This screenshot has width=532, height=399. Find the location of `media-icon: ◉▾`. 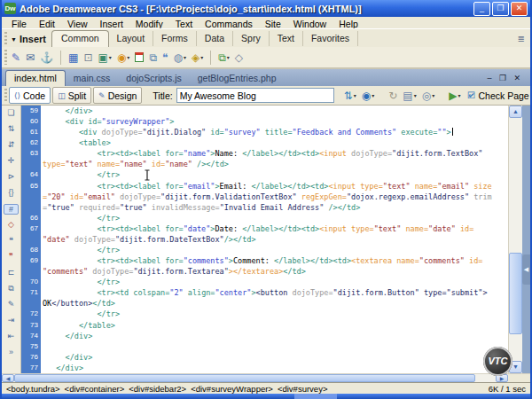

media-icon: ◉▾ is located at coordinates (124, 58).